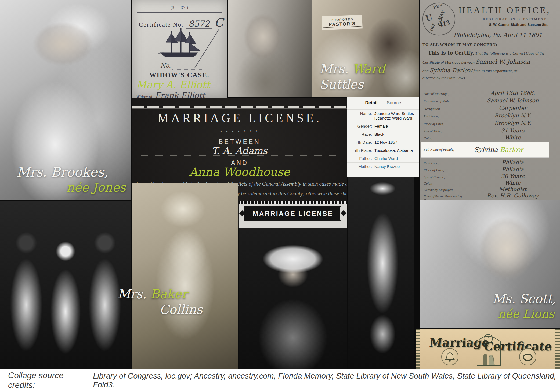 This screenshot has height=392, width=560. Describe the element at coordinates (498, 35) in the screenshot. I see `dateline-handwriting: Philadelphia, Pa. April 11 1891` at that location.